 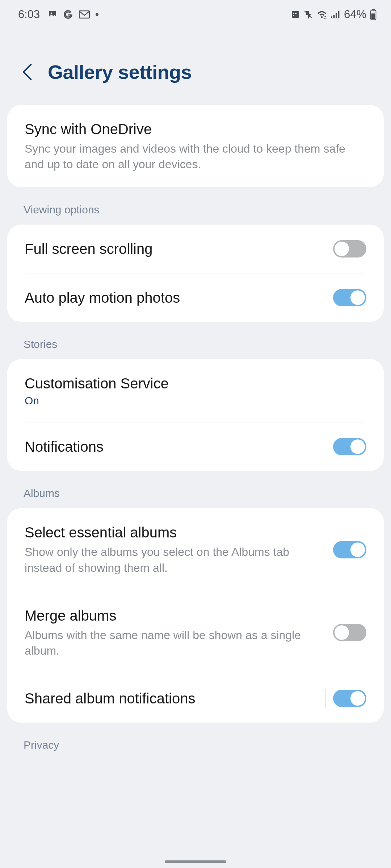 What do you see at coordinates (355, 14) in the screenshot?
I see `battery-percent: 64%` at bounding box center [355, 14].